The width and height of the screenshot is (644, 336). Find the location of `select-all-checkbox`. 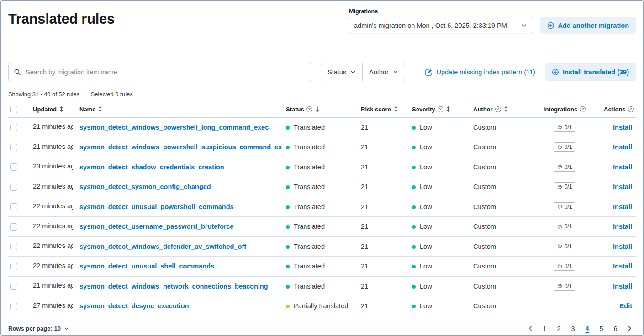

select-all-checkbox is located at coordinates (14, 110).